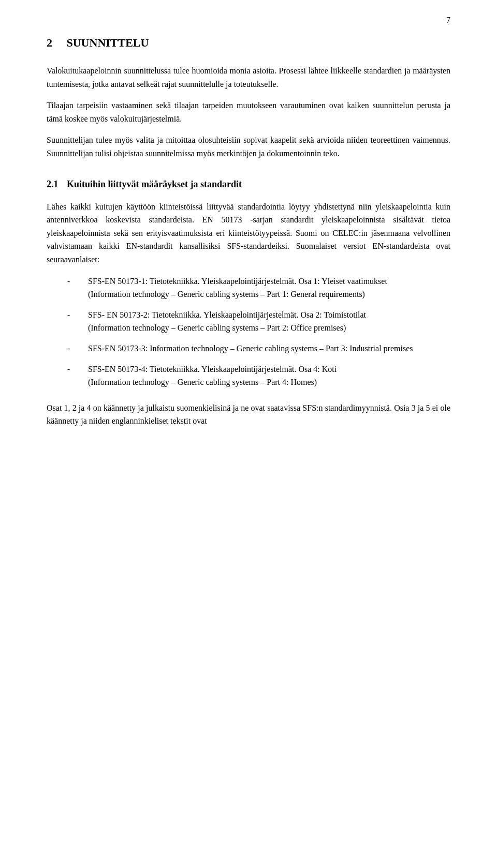 The height and width of the screenshot is (868, 497). What do you see at coordinates (269, 322) in the screenshot?
I see `list-text: SFS- EN 50173-2: Tietotekniikka. Yleiska…` at bounding box center [269, 322].